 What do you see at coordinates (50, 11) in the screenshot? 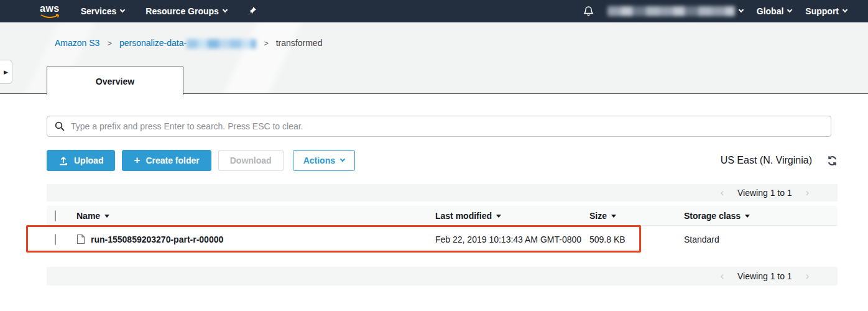
I see `aws-logo: aws` at bounding box center [50, 11].